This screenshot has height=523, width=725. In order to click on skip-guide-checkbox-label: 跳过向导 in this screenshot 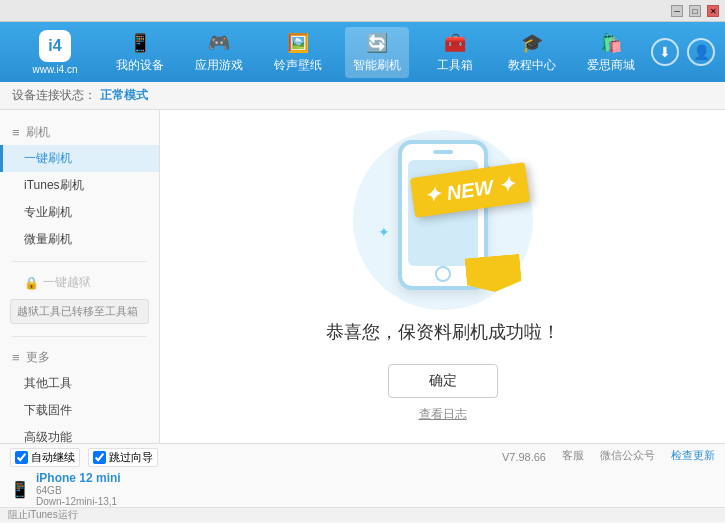, I will do `click(123, 458)`.